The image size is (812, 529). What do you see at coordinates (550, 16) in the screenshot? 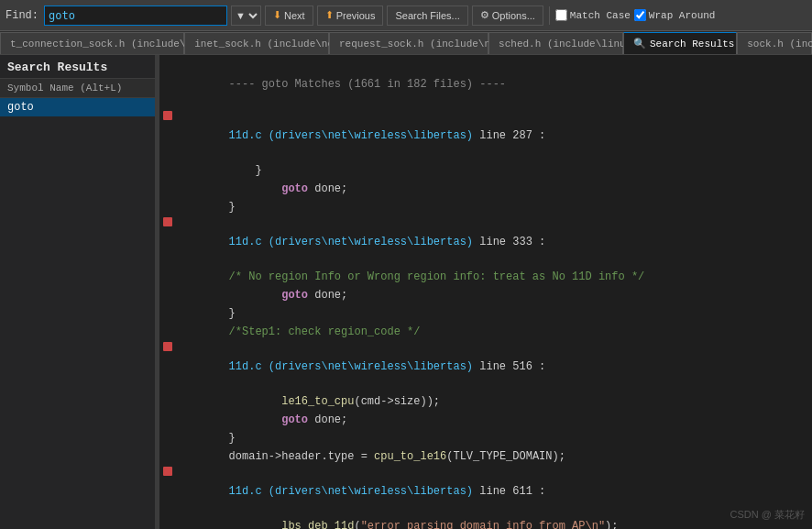
I see `separator` at bounding box center [550, 16].